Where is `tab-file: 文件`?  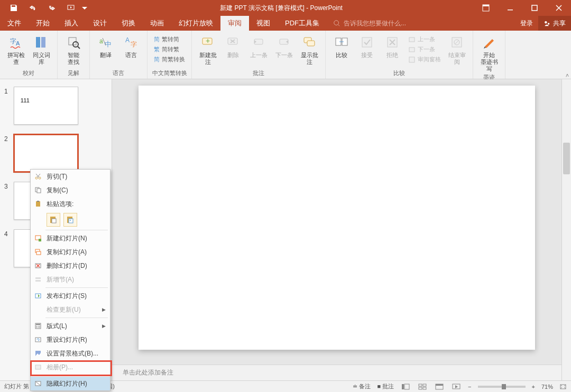 tab-file: 文件 is located at coordinates (14, 23).